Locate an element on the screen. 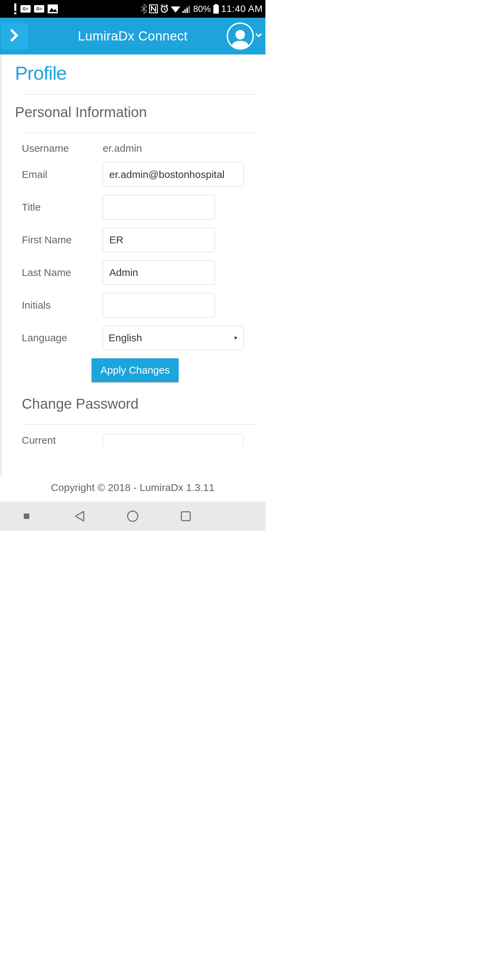 This screenshot has width=490, height=980. recent-apps-button is located at coordinates (27, 516).